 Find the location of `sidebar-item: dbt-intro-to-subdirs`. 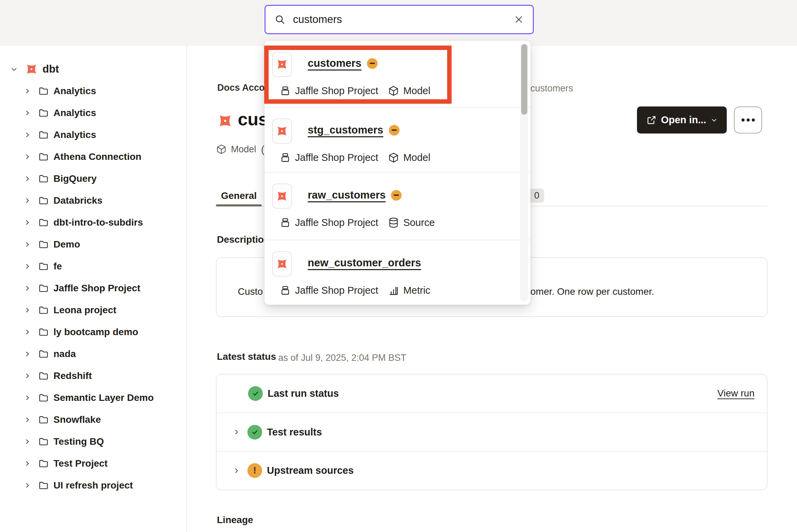

sidebar-item: dbt-intro-to-subdirs is located at coordinates (93, 223).